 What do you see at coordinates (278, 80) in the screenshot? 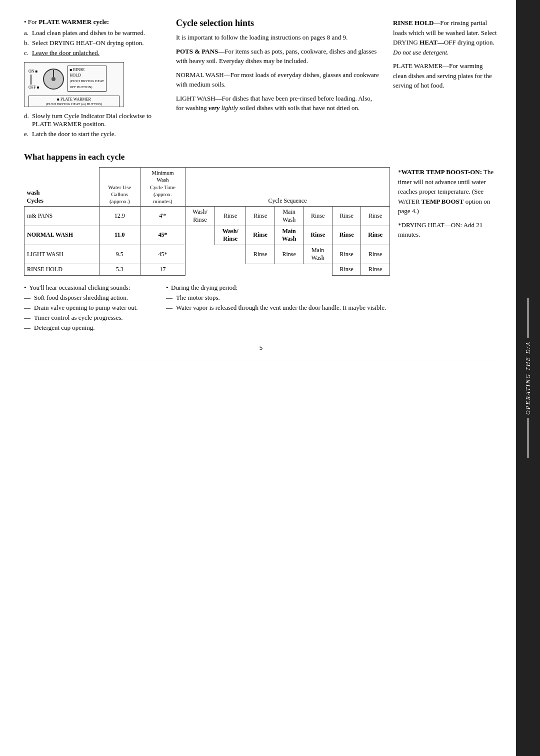
I see `normal-wash-hint: NORMAL WASH—For most loads of everyday d…` at bounding box center [278, 80].